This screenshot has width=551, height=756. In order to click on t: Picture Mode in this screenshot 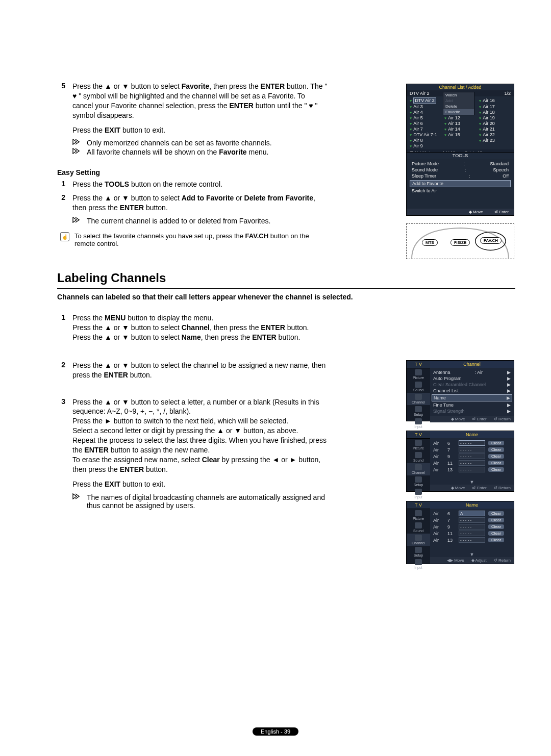, I will do `click(425, 164)`.